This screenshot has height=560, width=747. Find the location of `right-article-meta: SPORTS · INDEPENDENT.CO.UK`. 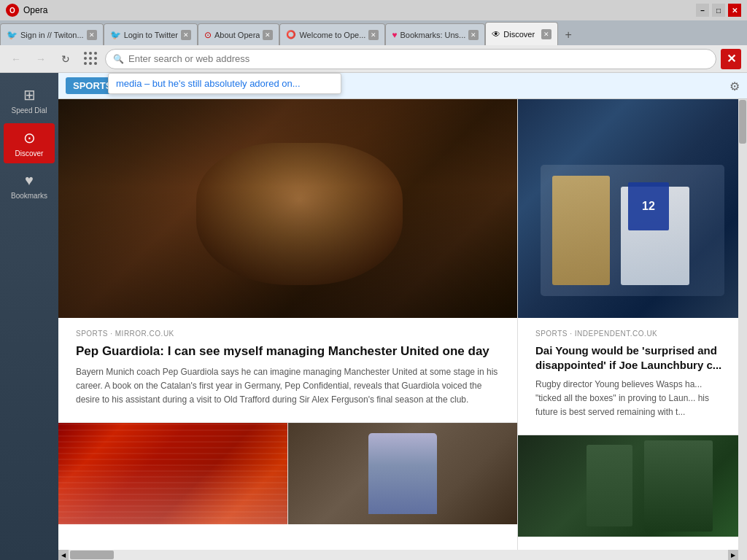

right-article-meta: SPORTS · INDEPENDENT.CO.UK is located at coordinates (632, 332).